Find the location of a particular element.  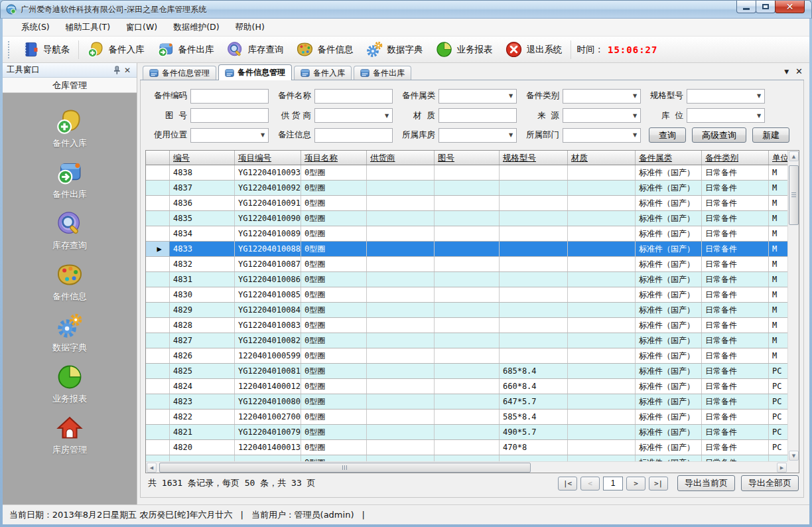

sidebar-item-5: 业务报表 is located at coordinates (70, 384).